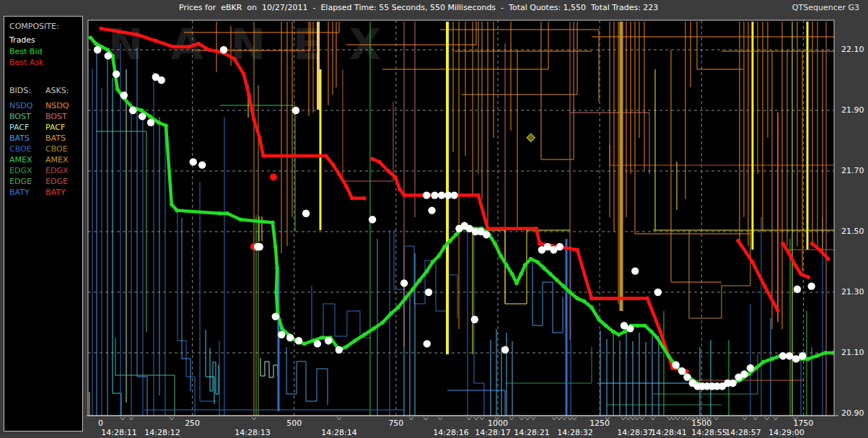 The height and width of the screenshot is (438, 868). Describe the element at coordinates (396, 423) in the screenshot. I see `seq-label: 750` at that location.